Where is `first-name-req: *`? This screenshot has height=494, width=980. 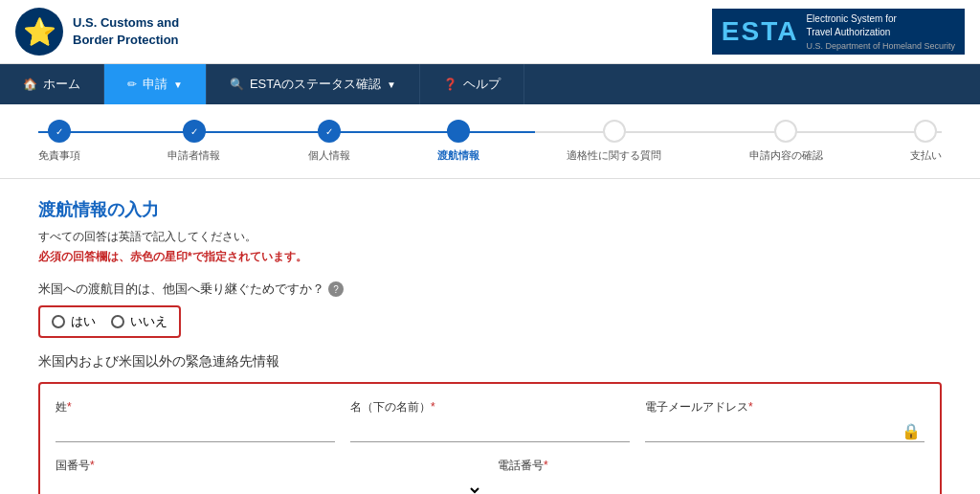
first-name-req: * is located at coordinates (433, 407).